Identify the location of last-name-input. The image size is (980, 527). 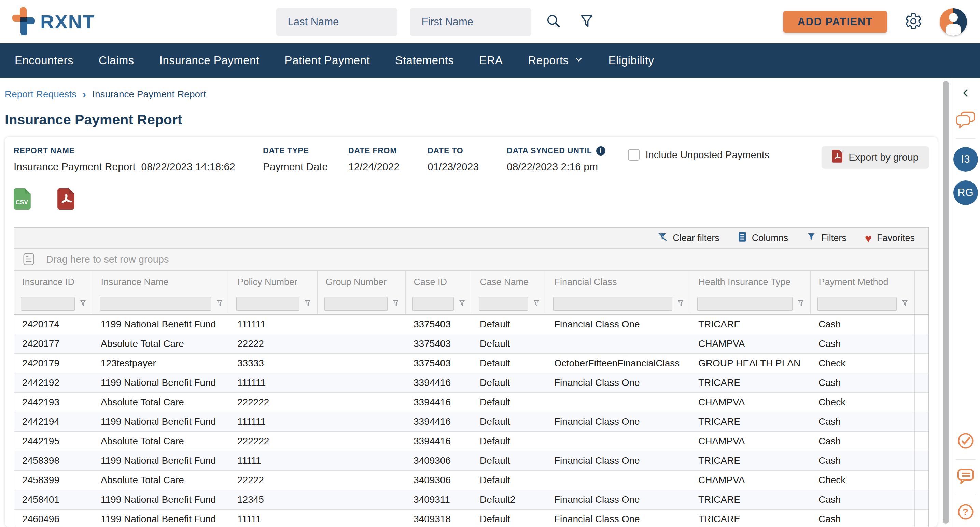
(337, 22).